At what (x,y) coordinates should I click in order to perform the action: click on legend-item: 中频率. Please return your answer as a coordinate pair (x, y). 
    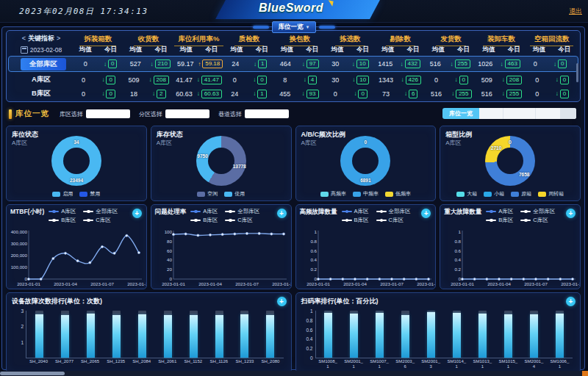
    Looking at the image, I should click on (366, 194).